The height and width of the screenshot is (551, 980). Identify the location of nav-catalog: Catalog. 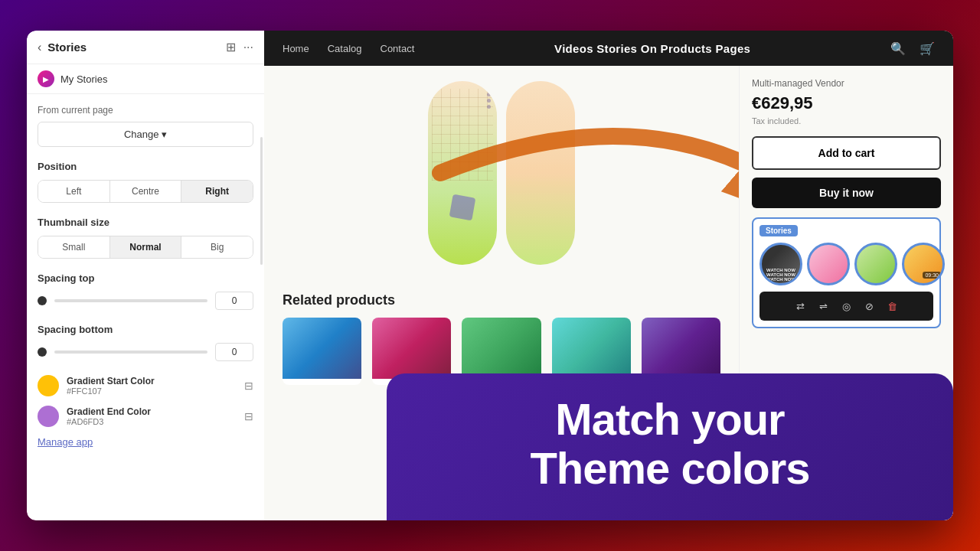
(345, 49).